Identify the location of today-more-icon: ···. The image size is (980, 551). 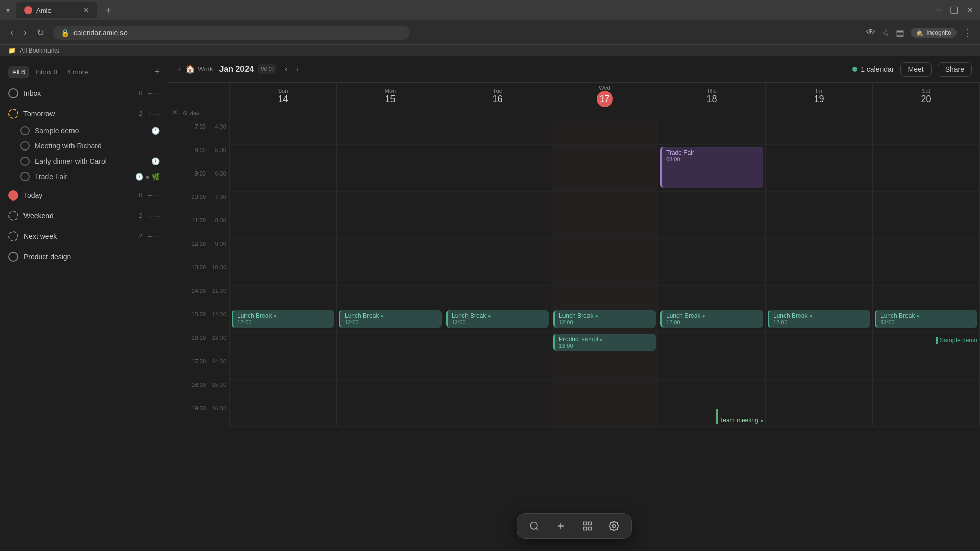
(157, 195).